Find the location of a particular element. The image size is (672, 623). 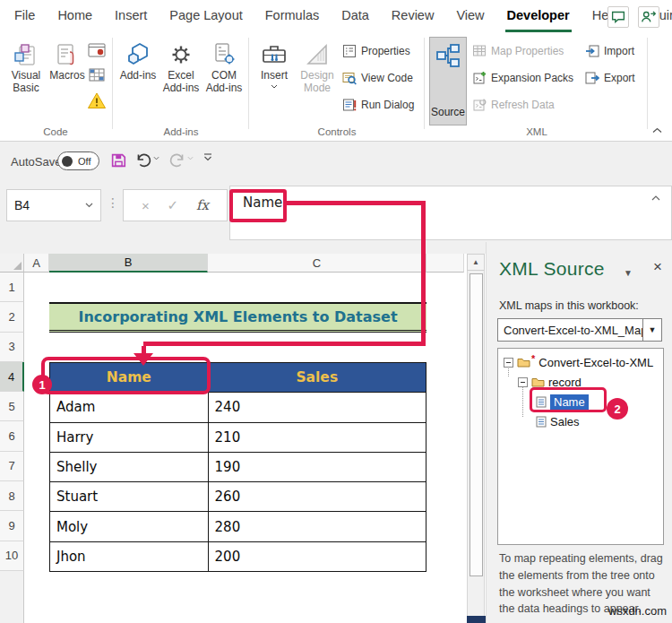

row-header-6: 6 is located at coordinates (13, 436).